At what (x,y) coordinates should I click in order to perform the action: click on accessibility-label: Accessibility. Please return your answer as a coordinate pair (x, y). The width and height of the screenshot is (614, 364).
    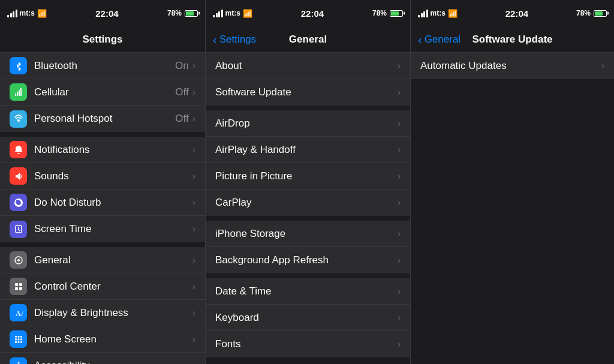
    Looking at the image, I should click on (113, 362).